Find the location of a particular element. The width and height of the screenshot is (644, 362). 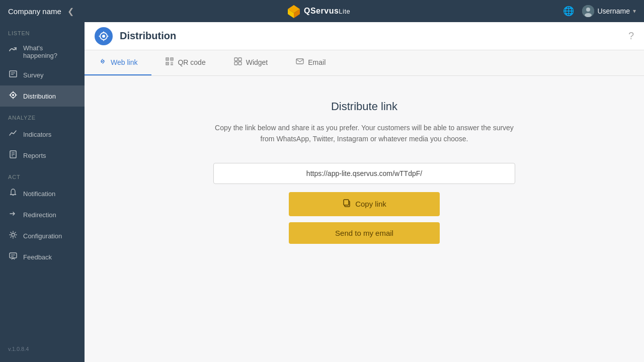

topnav-left: Company name ❮ is located at coordinates (41, 11).